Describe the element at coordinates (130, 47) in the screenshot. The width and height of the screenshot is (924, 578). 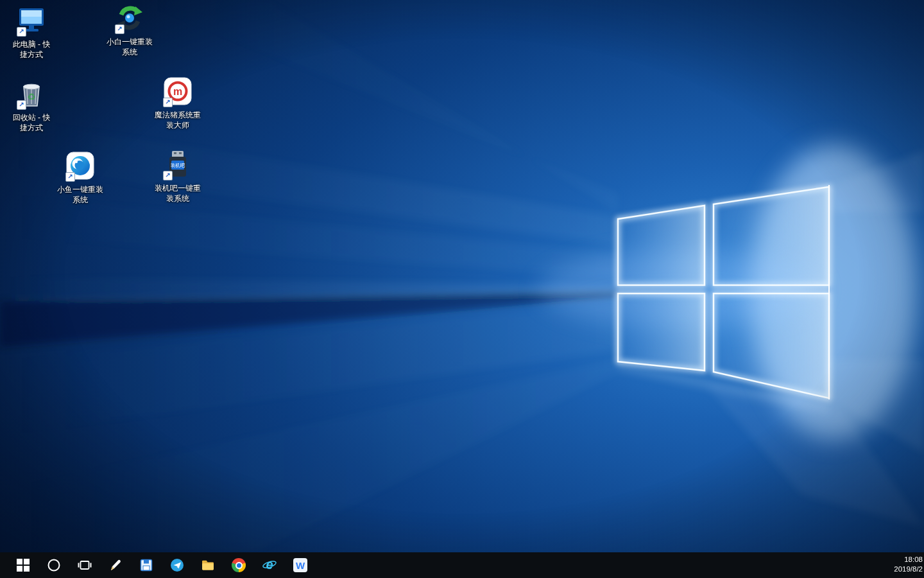
I see `desktop-icon-label: 小白一键重装 系统` at that location.